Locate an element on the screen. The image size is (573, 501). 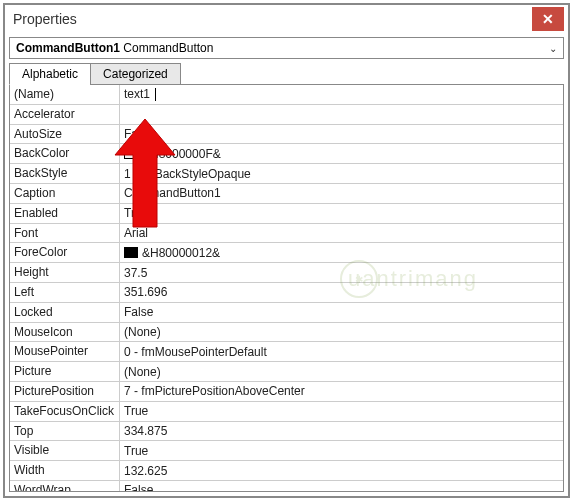
property-value-text: text1 is located at coordinates (137, 94).